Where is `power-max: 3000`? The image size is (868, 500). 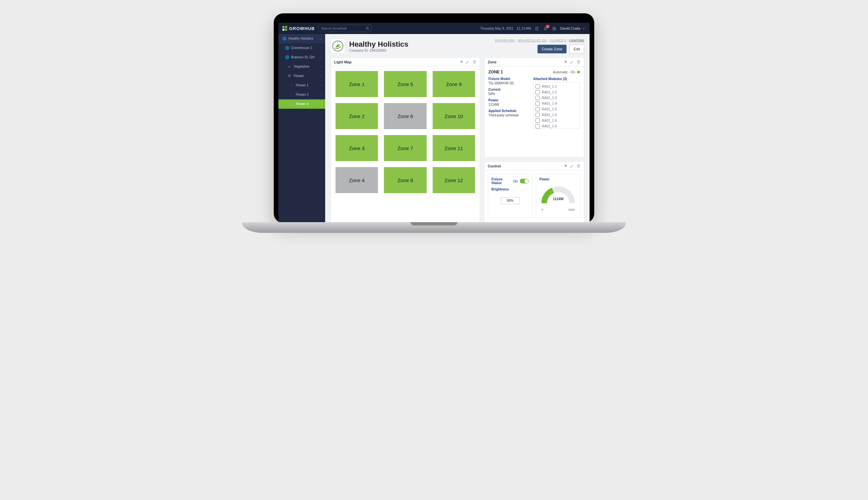 power-max: 3000 is located at coordinates (572, 210).